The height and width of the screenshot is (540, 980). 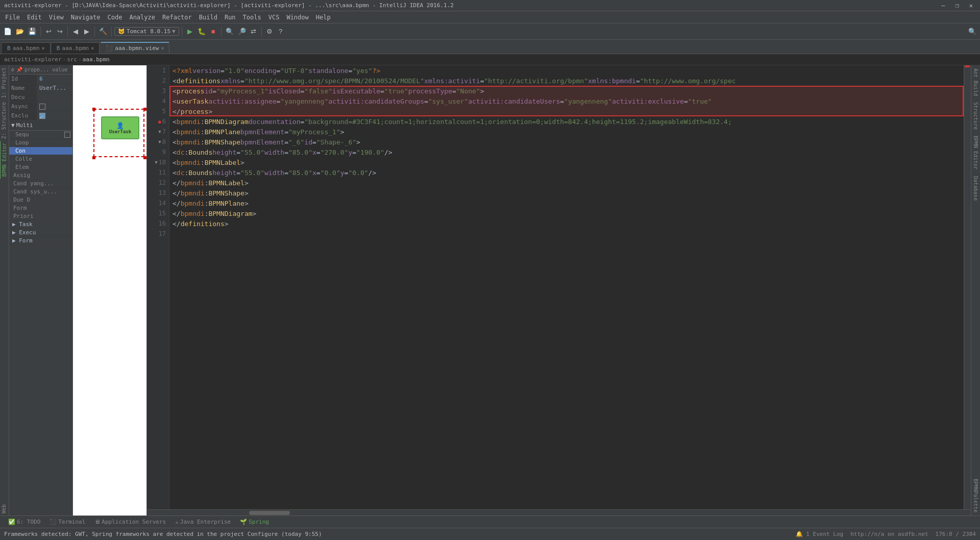 I want to click on horizontal-scrollbar, so click(x=559, y=512).